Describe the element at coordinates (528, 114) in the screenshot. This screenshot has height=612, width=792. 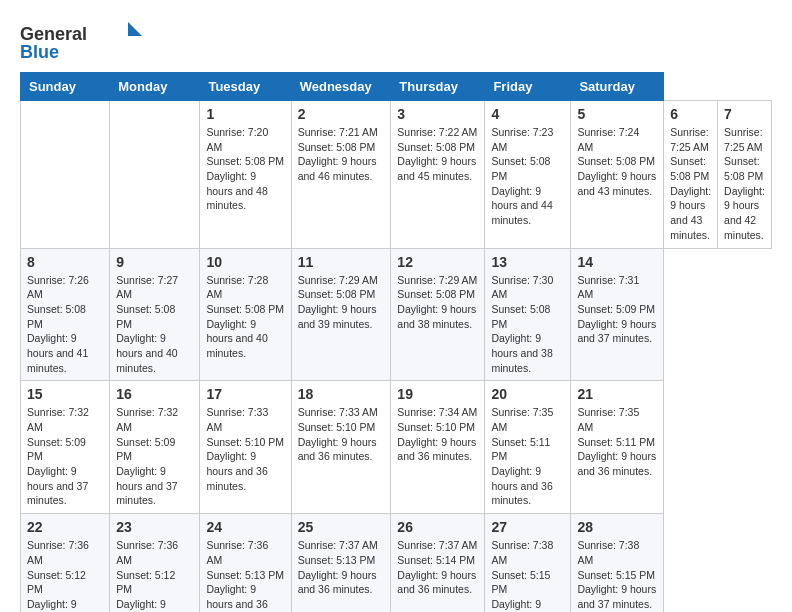
I see `day-number: 4` at that location.